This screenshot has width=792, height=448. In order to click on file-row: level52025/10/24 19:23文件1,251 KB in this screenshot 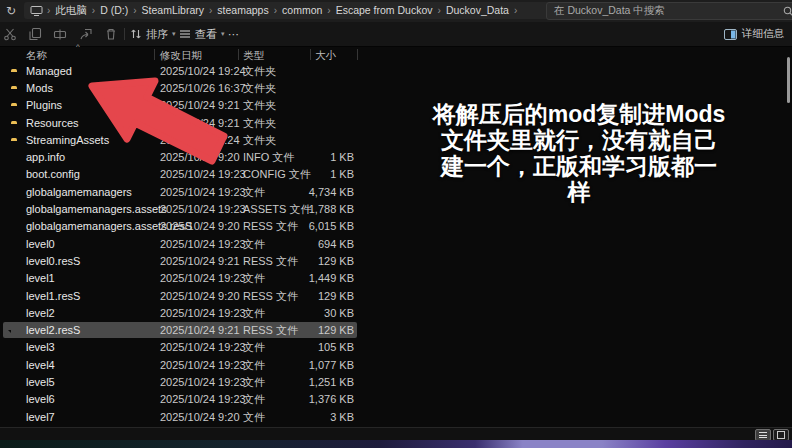, I will do `click(396, 382)`.